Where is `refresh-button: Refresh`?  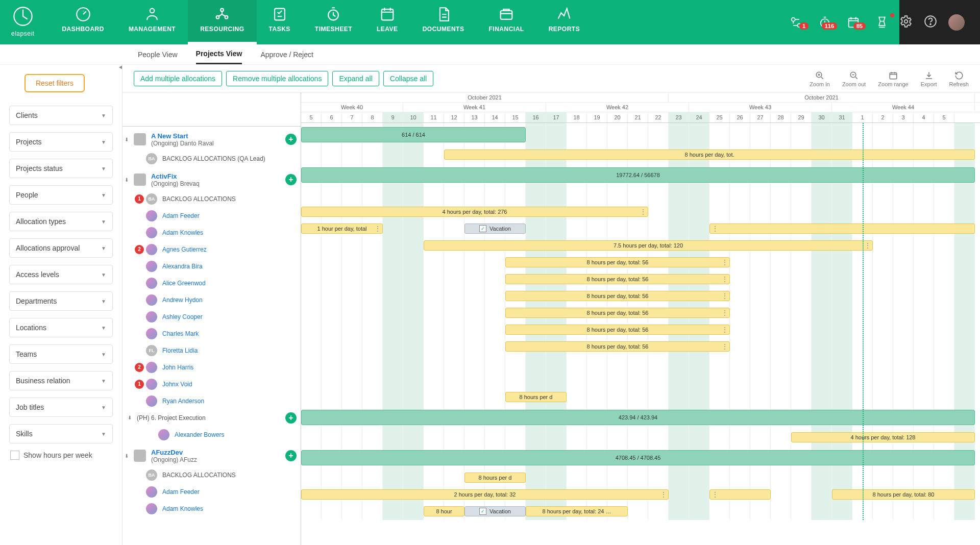
refresh-button: Refresh is located at coordinates (959, 79).